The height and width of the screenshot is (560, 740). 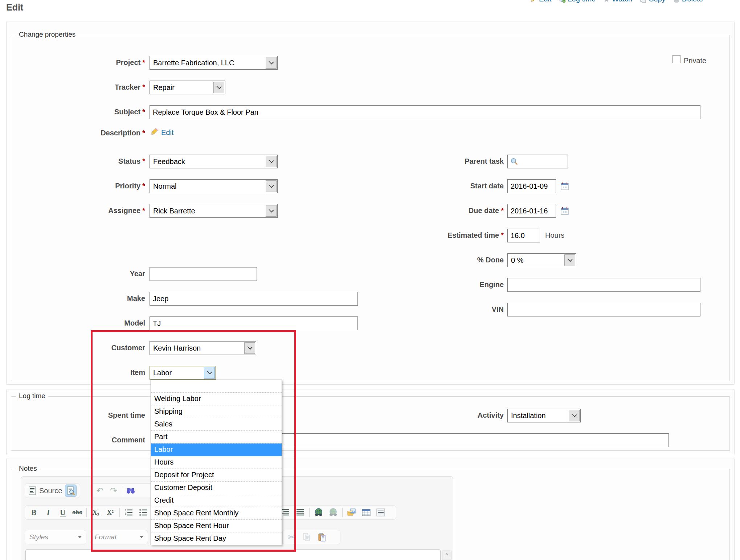 What do you see at coordinates (307, 537) in the screenshot?
I see `copy-button` at bounding box center [307, 537].